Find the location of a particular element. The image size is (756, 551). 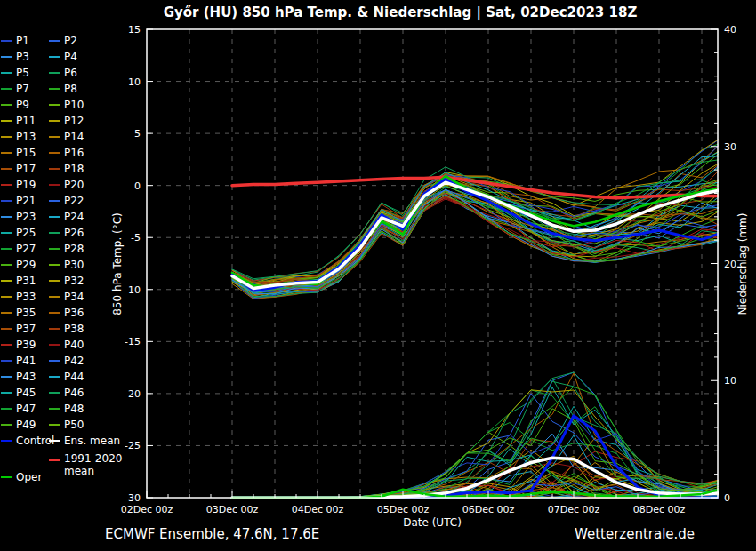

y-left-tick-label: 5 is located at coordinates (137, 133).